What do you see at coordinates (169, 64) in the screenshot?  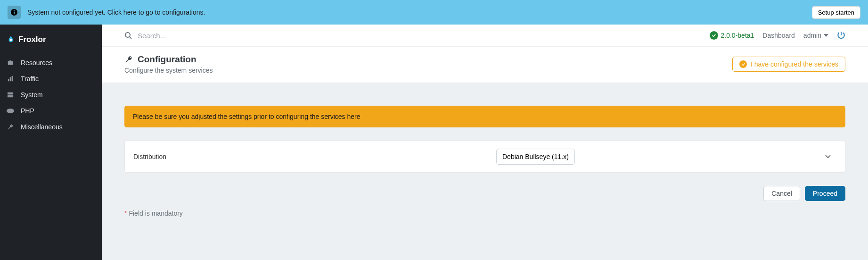 I see `page-title-wrap: Configuration Configure the system servi…` at bounding box center [169, 64].